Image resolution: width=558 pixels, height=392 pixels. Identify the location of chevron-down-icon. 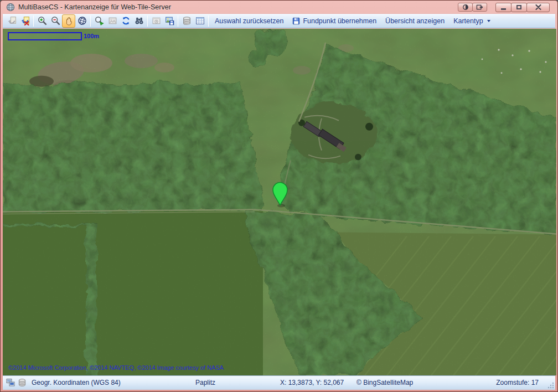
(489, 21).